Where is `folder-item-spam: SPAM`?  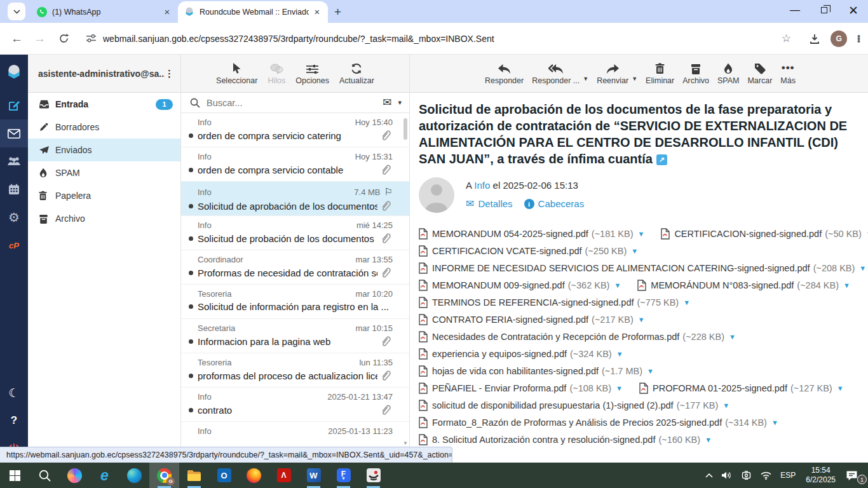
folder-item-spam: SPAM is located at coordinates (104, 173).